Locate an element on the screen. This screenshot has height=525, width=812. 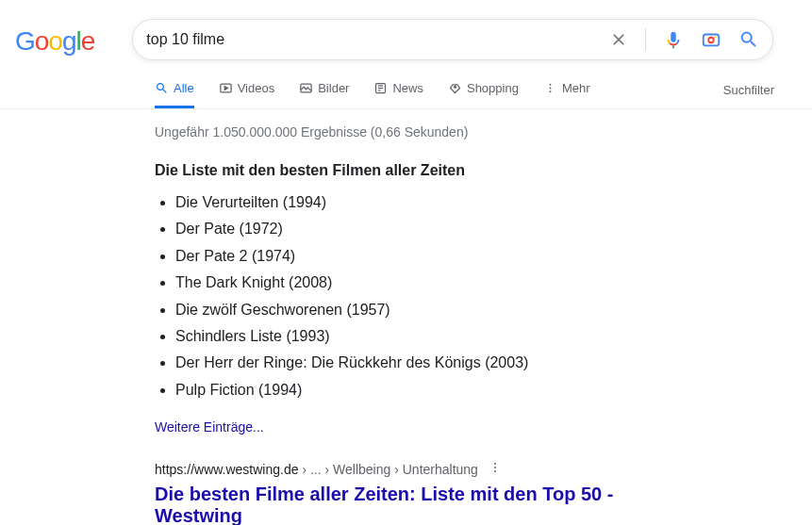
list-item: Schindlers Liste (1993) is located at coordinates (399, 336).